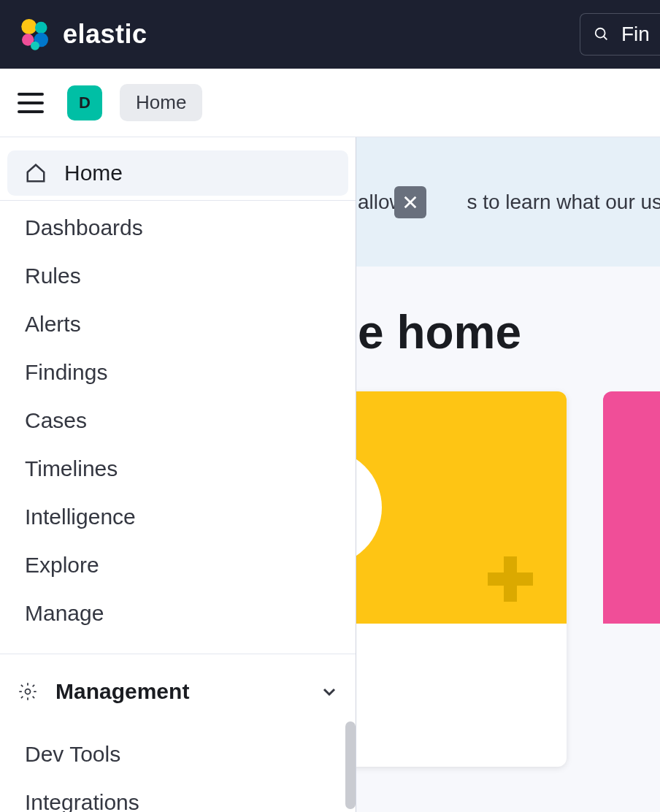 The height and width of the screenshot is (812, 660). I want to click on breadcrumb-bar: D Home, so click(330, 103).